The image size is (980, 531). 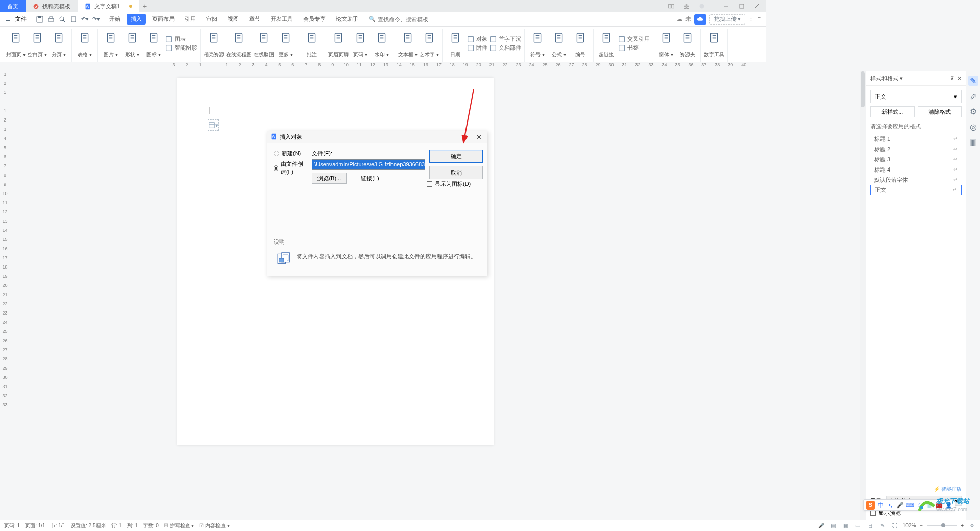 What do you see at coordinates (212, 19) in the screenshot?
I see `menu-审阅: 审阅` at bounding box center [212, 19].